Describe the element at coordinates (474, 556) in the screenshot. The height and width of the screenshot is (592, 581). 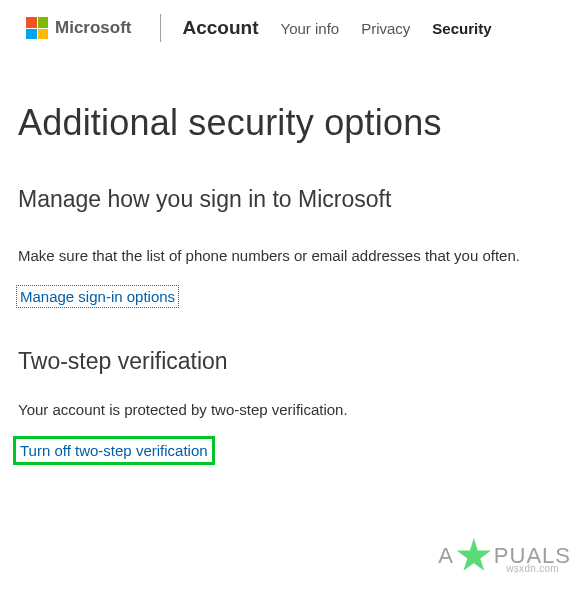
I see `star-icon` at that location.